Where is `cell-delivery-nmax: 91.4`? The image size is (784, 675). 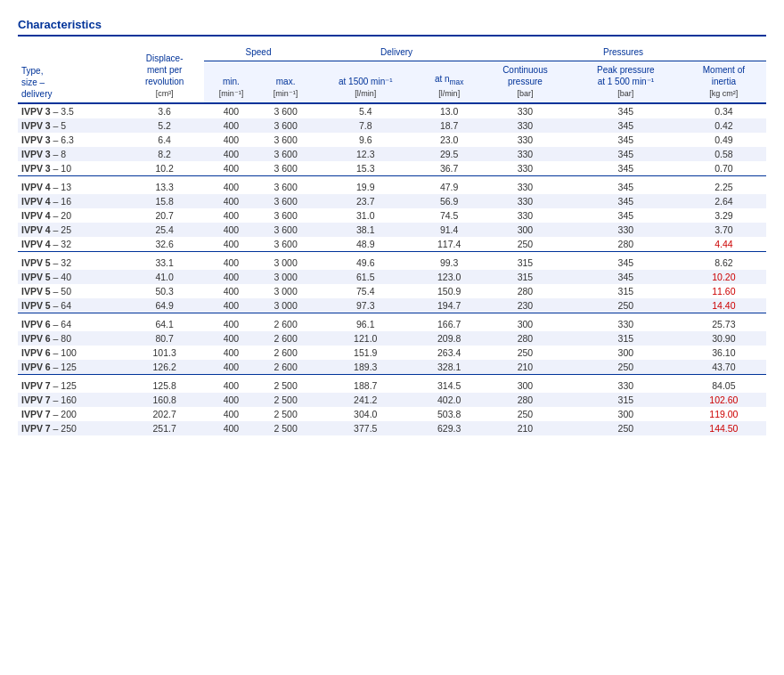
cell-delivery-nmax: 91.4 is located at coordinates (449, 230).